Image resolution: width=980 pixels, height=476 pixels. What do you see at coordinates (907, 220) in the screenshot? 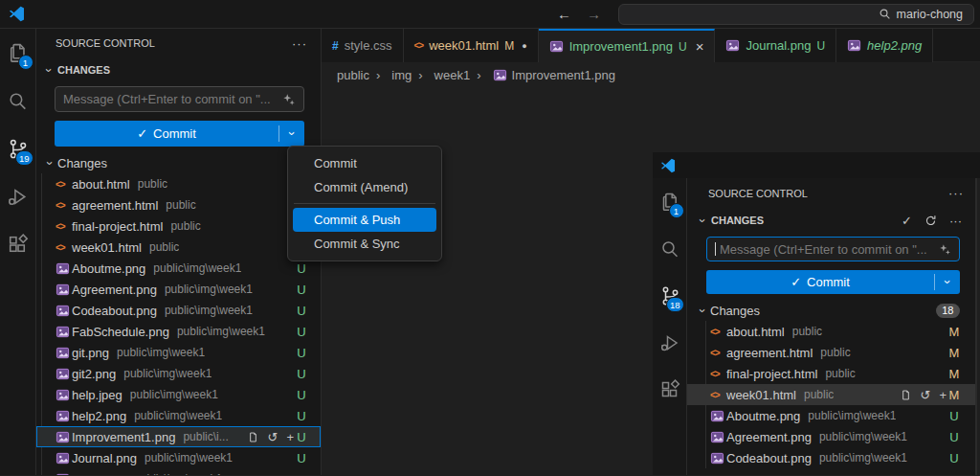
I see `commit-check-icon: ✓` at bounding box center [907, 220].